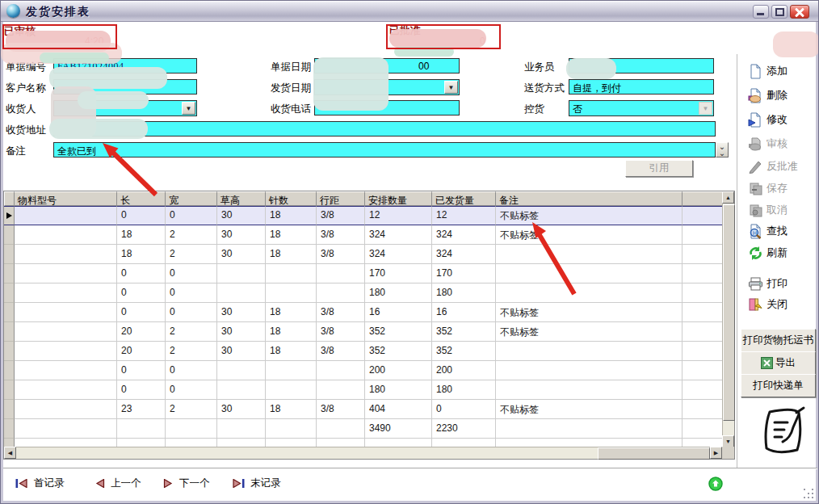  Describe the element at coordinates (779, 363) in the screenshot. I see `sidebar-button-1: 导出` at that location.